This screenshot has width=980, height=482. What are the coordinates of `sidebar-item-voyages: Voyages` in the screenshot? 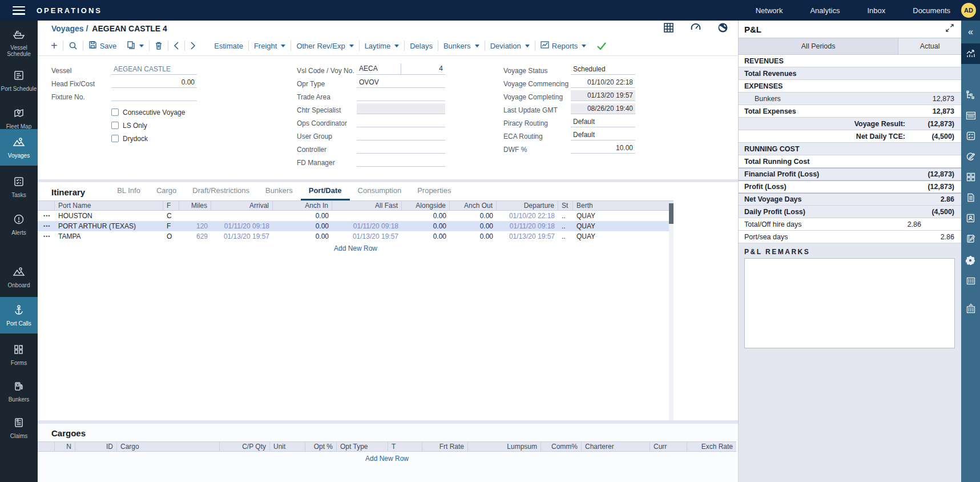 It's located at (19, 147).